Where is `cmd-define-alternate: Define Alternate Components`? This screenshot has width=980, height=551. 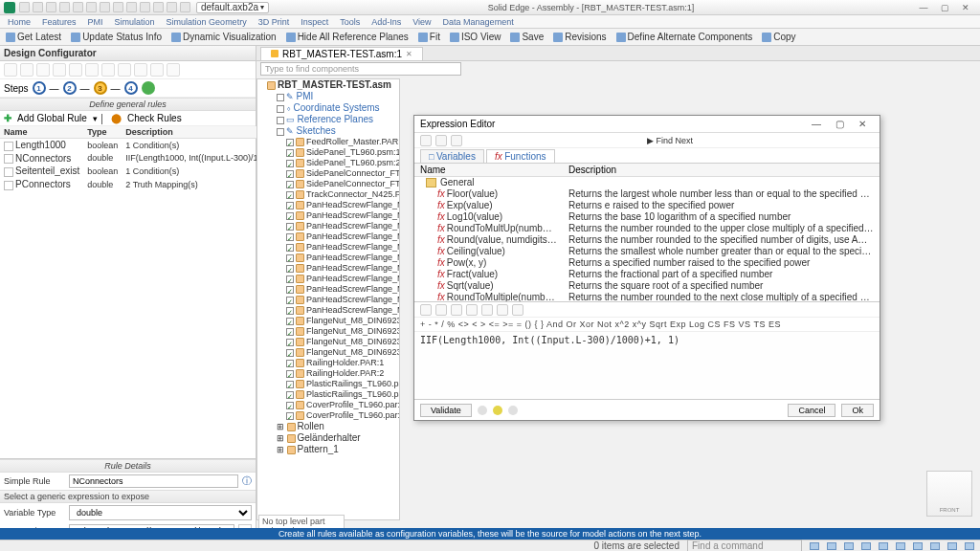
cmd-define-alternate: Define Alternate Components is located at coordinates (685, 36).